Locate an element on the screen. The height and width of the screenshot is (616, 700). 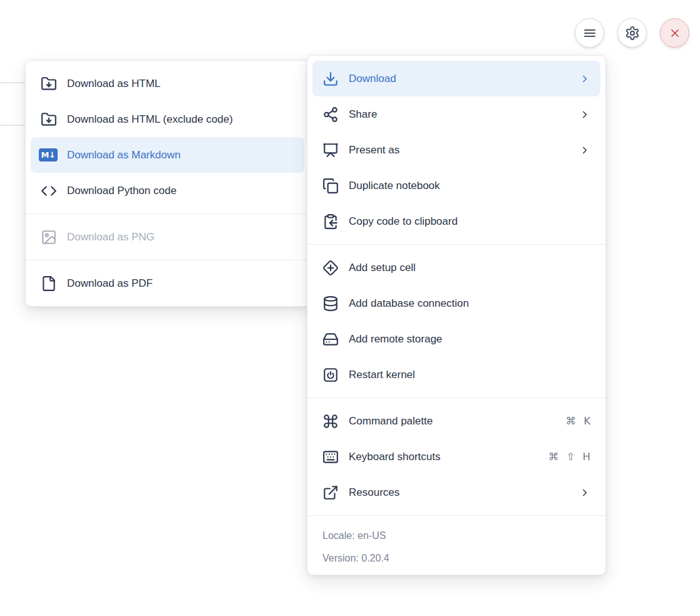
menu-item-label: Keyboard shortcuts is located at coordinates (443, 457).